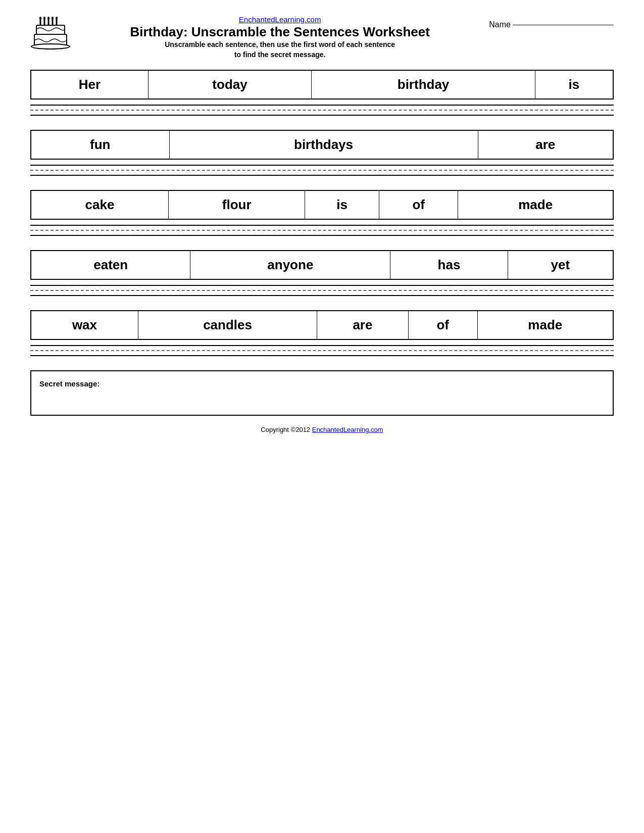 Image resolution: width=644 pixels, height=833 pixels. What do you see at coordinates (89, 85) in the screenshot?
I see `word-cell-1-1: Her` at bounding box center [89, 85].